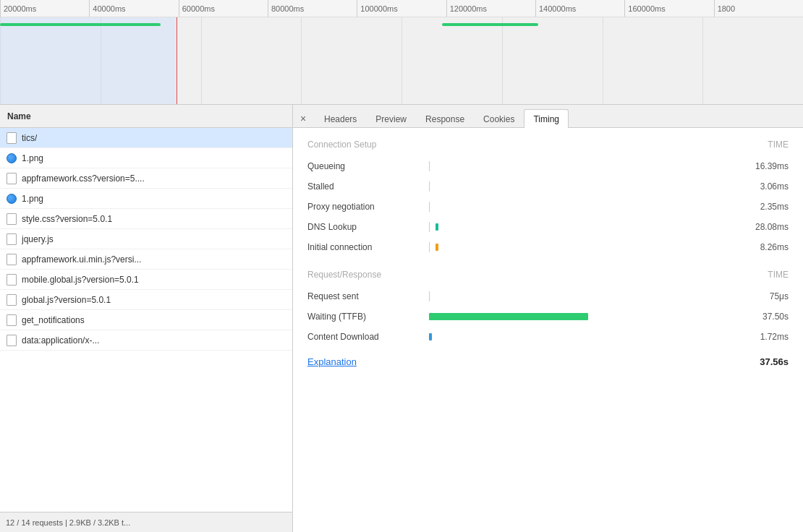 This screenshot has width=803, height=532. Describe the element at coordinates (365, 337) in the screenshot. I see `timing-row-name: Content Download` at that location.